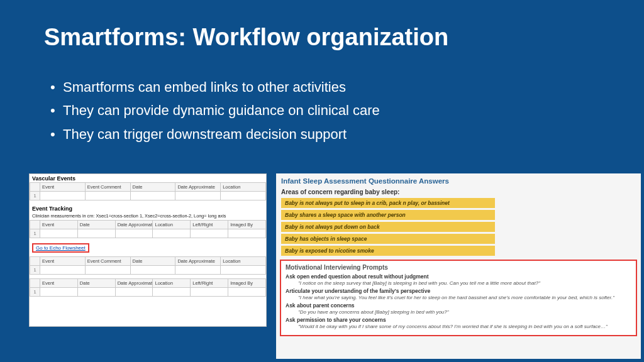 This screenshot has width=644, height=362. I want to click on vascular-events-heading: Vascular Events, so click(148, 178).